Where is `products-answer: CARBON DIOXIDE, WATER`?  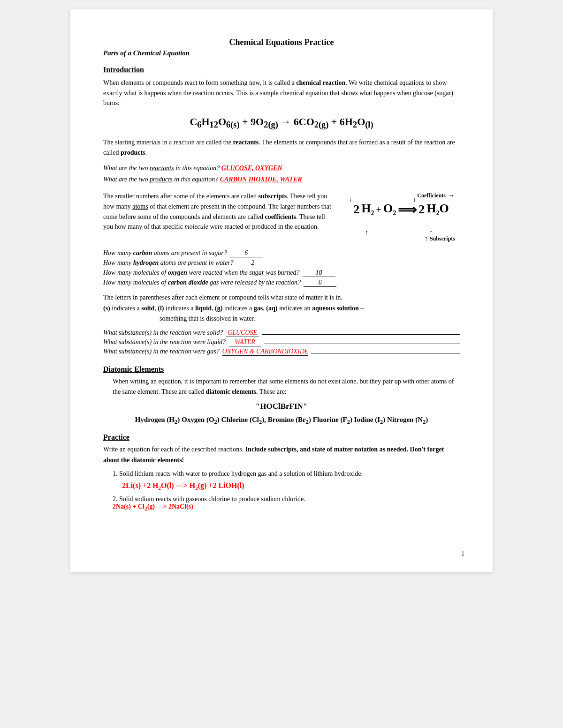 products-answer: CARBON DIOXIDE, WATER is located at coordinates (261, 179).